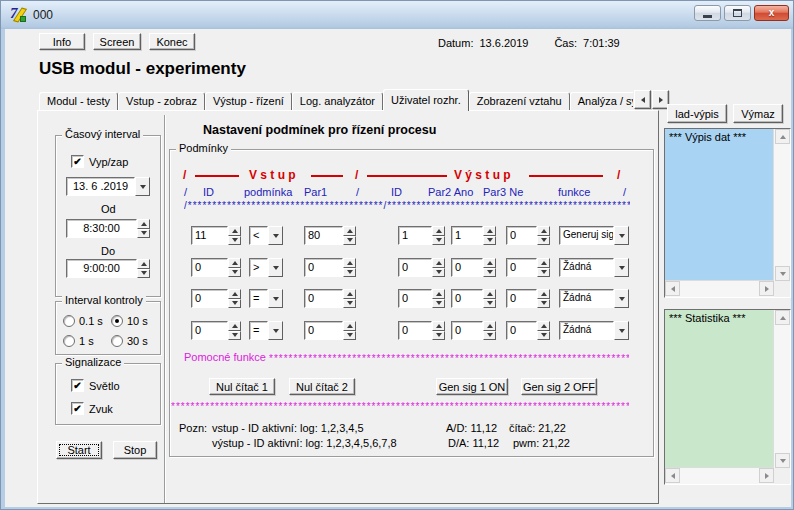 This screenshot has height=510, width=794. Describe the element at coordinates (62, 42) in the screenshot. I see `info-button: Info` at that location.